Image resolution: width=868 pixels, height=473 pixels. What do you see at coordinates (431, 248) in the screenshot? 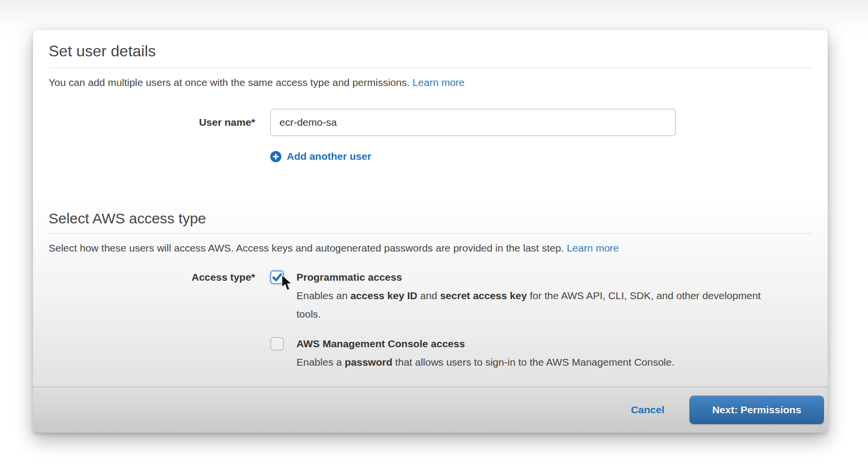
I see `access-type-description: Select how these users will access AWS. …` at bounding box center [431, 248].